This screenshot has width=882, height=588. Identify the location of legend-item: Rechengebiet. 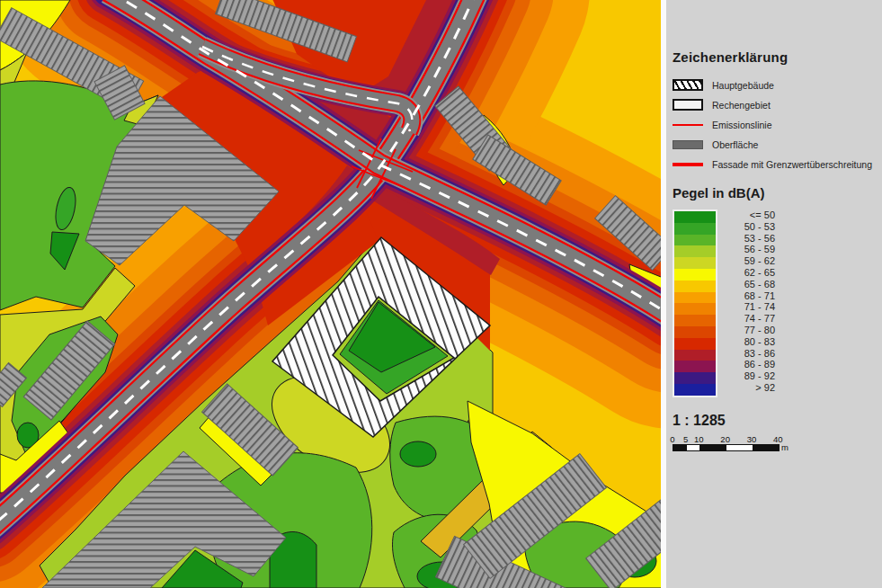
(775, 104).